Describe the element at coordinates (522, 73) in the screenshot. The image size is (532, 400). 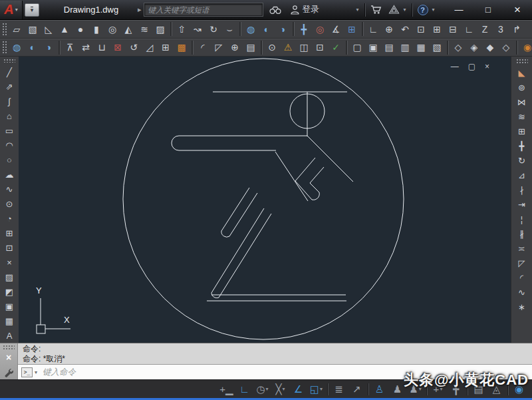
I see `modify-button-erase: ◣` at that location.